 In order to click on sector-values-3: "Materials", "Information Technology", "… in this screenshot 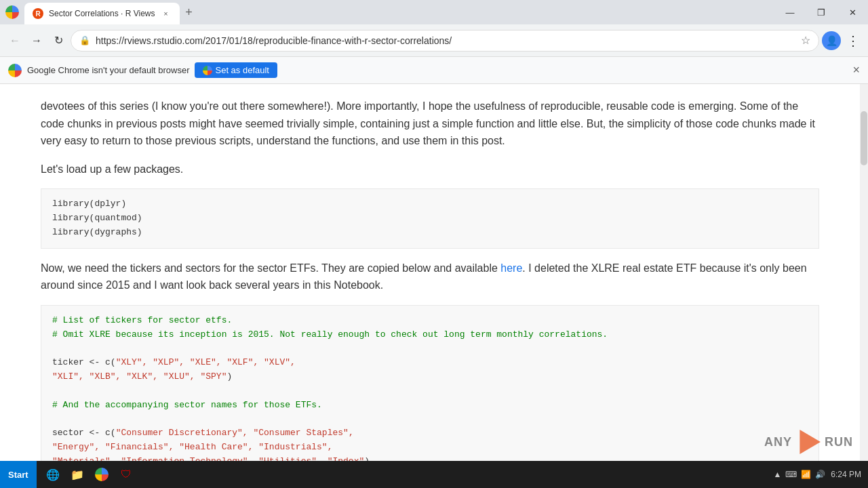, I will do `click(208, 458)`.